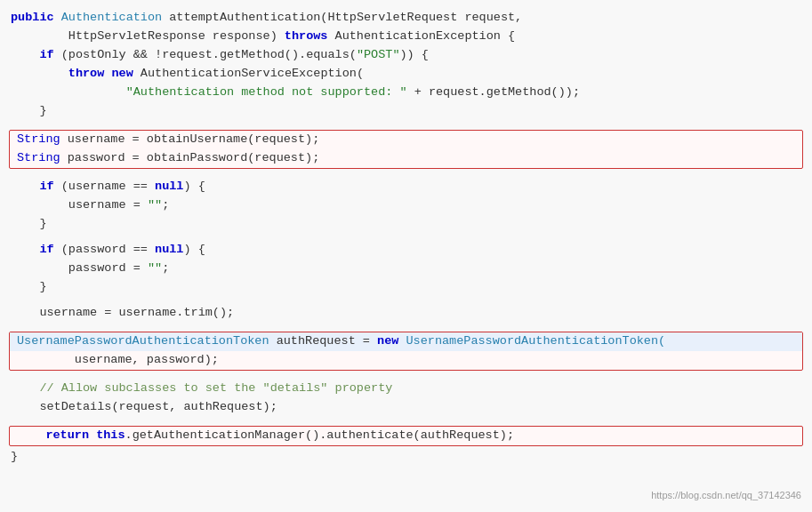  I want to click on code-line: // Allow subclasses to set the "details"…, so click(406, 389).